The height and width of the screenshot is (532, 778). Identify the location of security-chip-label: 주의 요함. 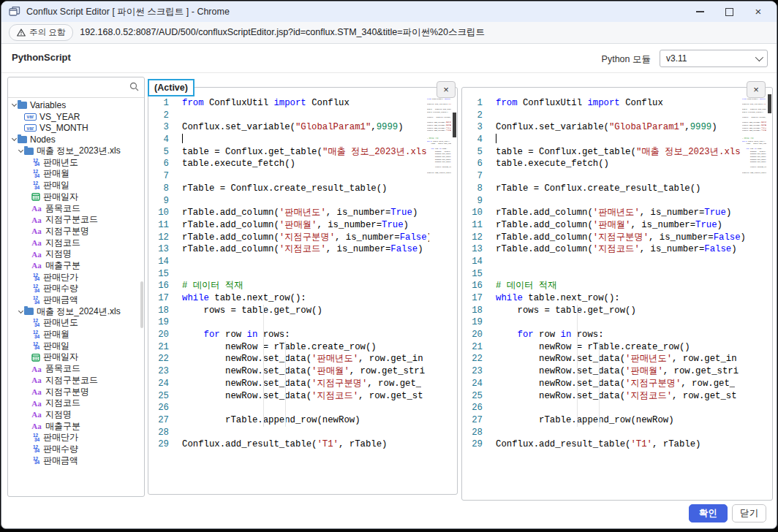
(47, 32).